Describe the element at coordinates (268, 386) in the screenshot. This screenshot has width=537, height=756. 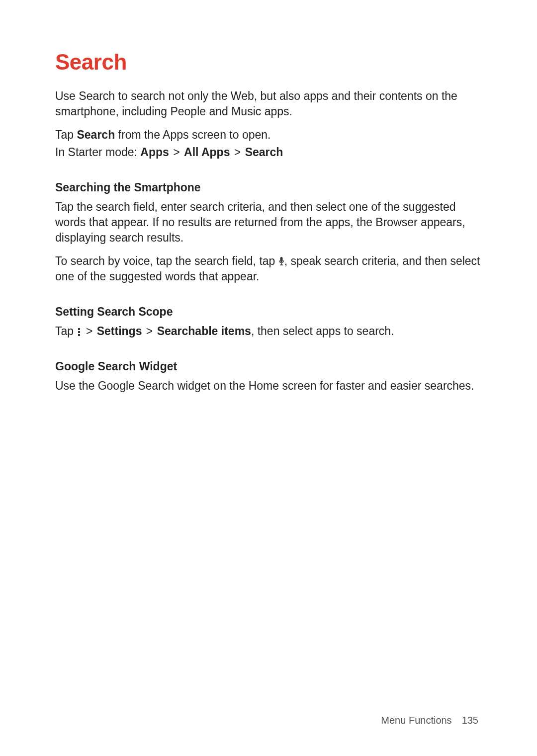
I see `section-body: Use the Google Search widget on the Home…` at that location.